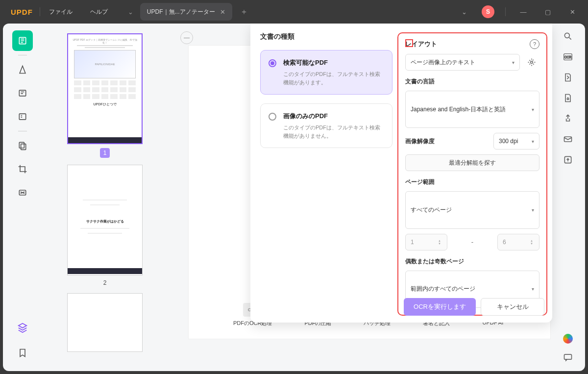 The width and height of the screenshot is (588, 374). I want to click on title-bar: UPDF ファイル ヘルプ ⌄ UPDF｜無...アノテーター ✕ ＋ ⌄ S …, so click(294, 12).